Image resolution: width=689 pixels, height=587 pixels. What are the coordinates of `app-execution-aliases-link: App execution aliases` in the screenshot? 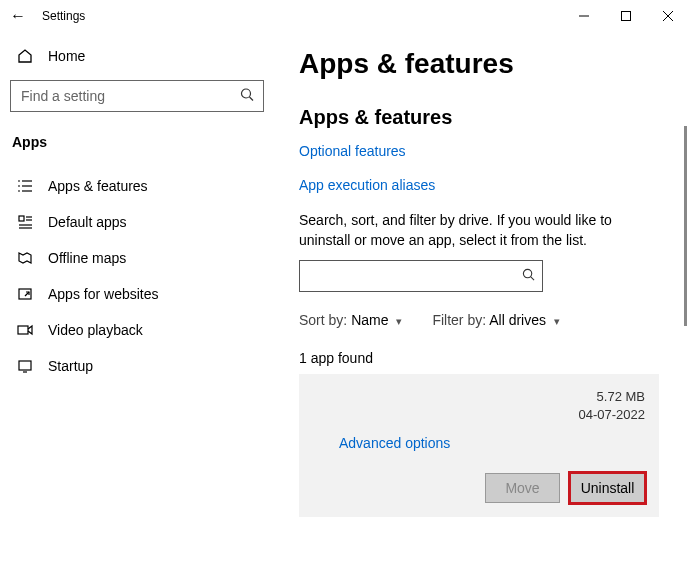 It's located at (479, 185).